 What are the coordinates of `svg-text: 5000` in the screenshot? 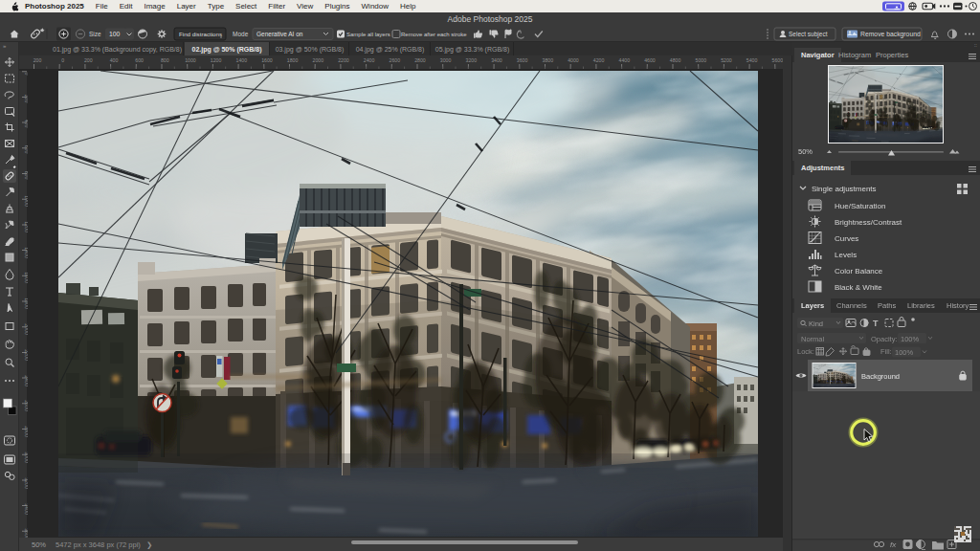 It's located at (702, 60).